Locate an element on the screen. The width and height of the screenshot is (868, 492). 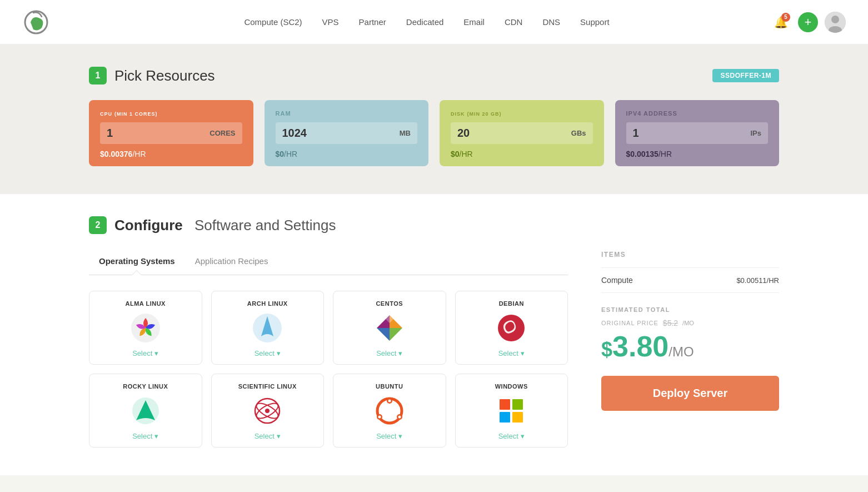
ipv4-card: IPV4 ADDRESS IPs $0.00135/HR is located at coordinates (697, 133).